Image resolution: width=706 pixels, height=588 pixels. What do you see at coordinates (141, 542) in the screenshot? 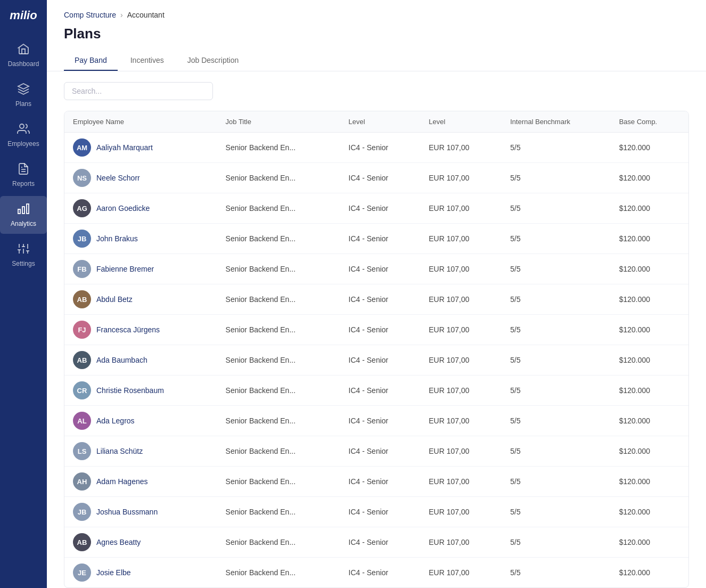
I see `employee-name-cell: AB Agnes Beatty` at bounding box center [141, 542].